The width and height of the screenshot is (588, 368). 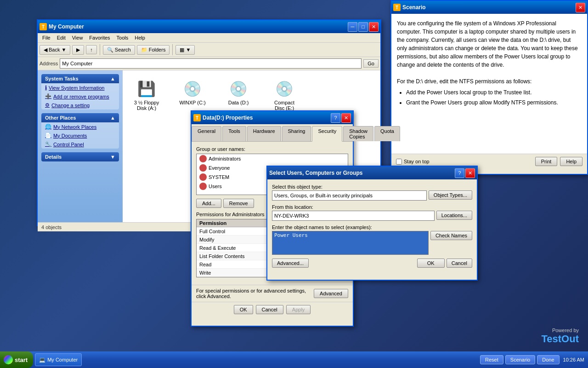 What do you see at coordinates (353, 216) in the screenshot?
I see `location-input` at bounding box center [353, 216].